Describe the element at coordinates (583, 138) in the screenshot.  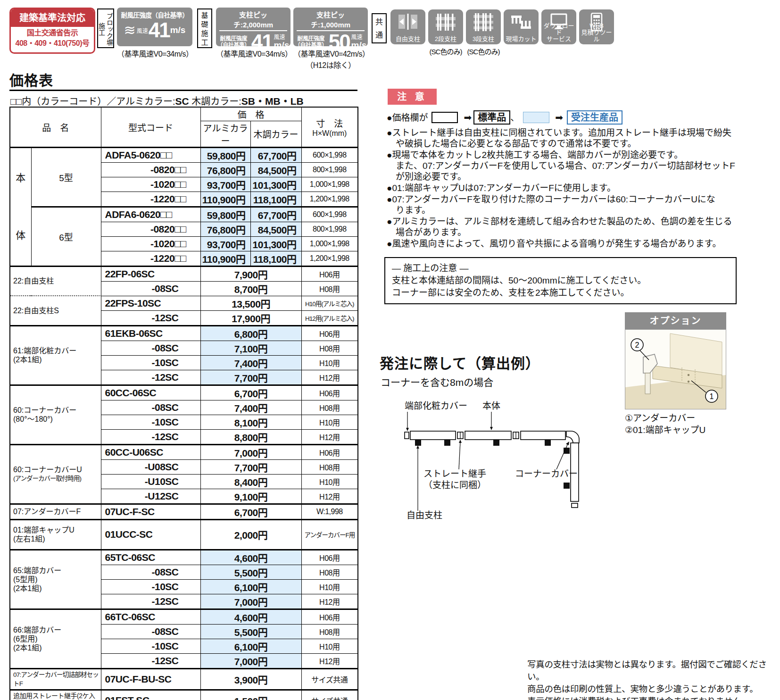
I see `notice-item: ●ストレート継手は自由支柱に同梱されています。追加用ストレート継手は現場で紛失 …` at that location.